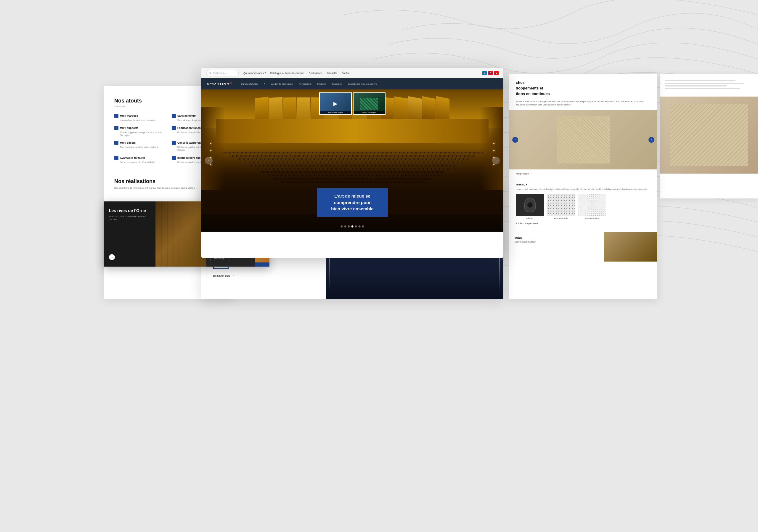 The image size is (758, 532). I want to click on text-line, so click(703, 89).